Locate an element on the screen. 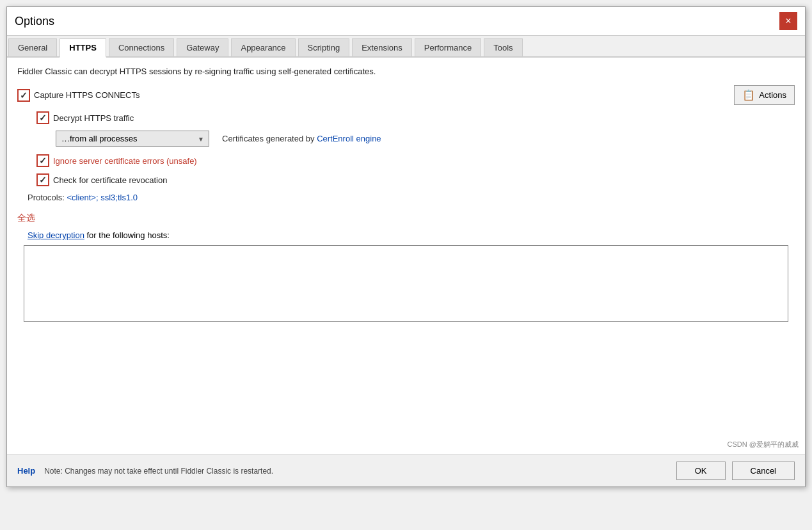 This screenshot has height=530, width=812. tab-performance: Performance is located at coordinates (448, 47).